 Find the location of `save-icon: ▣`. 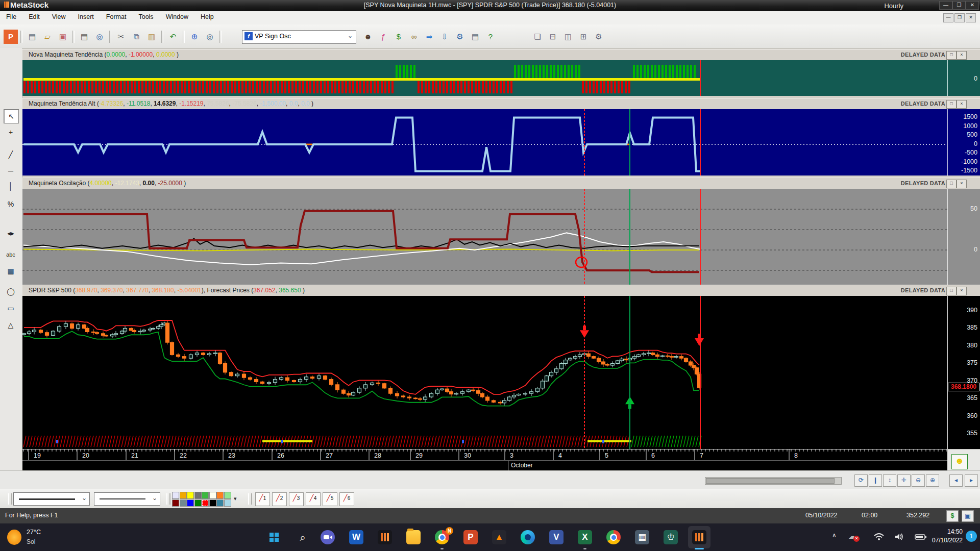

save-icon: ▣ is located at coordinates (63, 37).